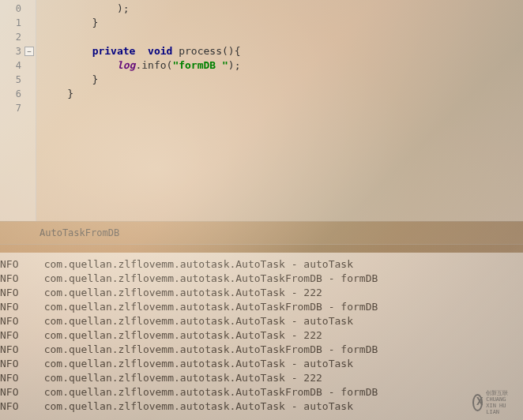  Describe the element at coordinates (283, 9) in the screenshot. I see `code-line: );` at that location.